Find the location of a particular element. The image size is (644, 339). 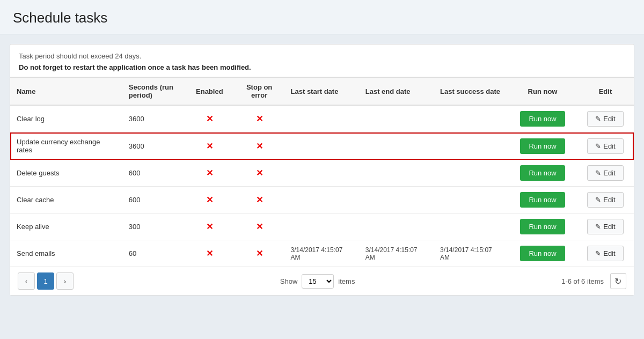

cell-name: Send emails is located at coordinates (67, 254).